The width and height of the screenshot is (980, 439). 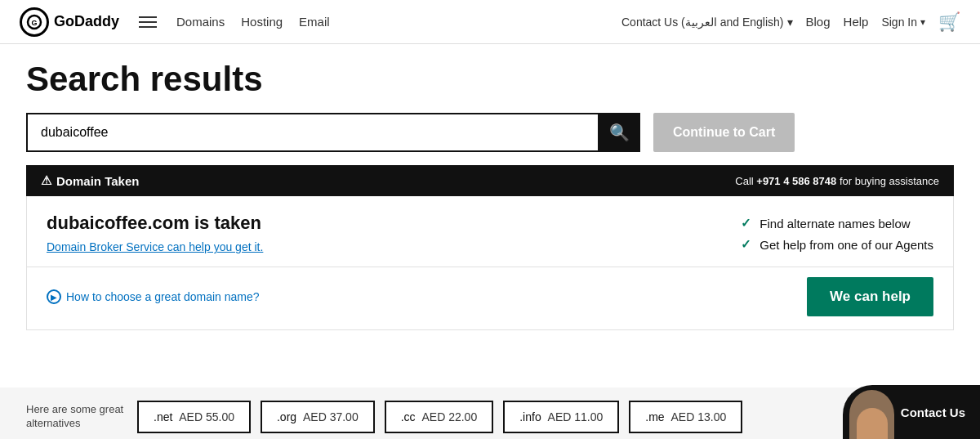 I want to click on alt-btn-cc: .cc AED 22.00, so click(x=439, y=417).